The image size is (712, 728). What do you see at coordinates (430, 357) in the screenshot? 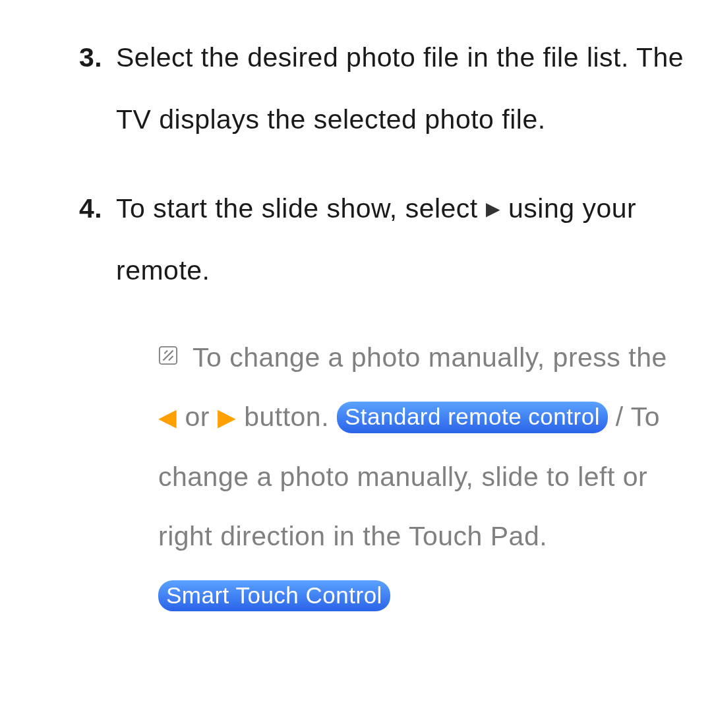
I see `note-text-1: To change a photo manually, press the` at bounding box center [430, 357].